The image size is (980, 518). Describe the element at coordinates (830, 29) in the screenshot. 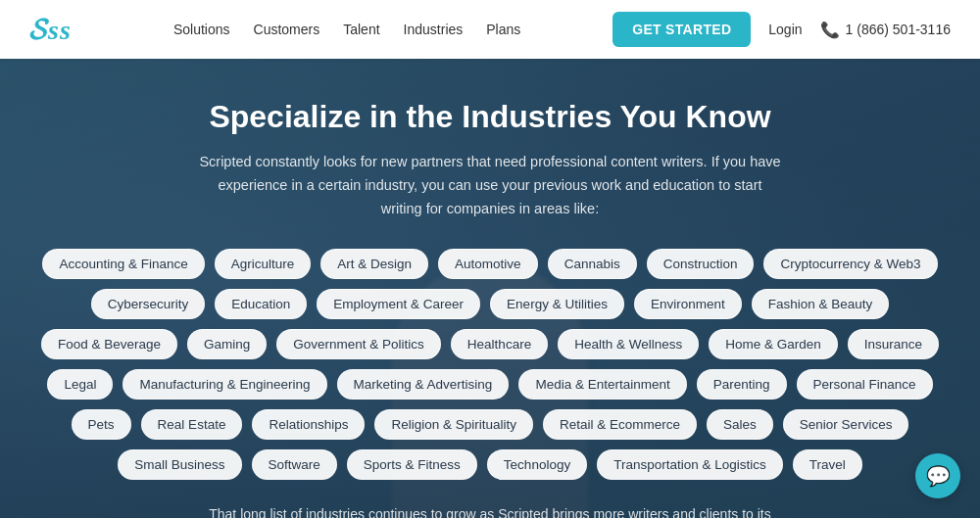

I see `phone-icon: 📞` at that location.